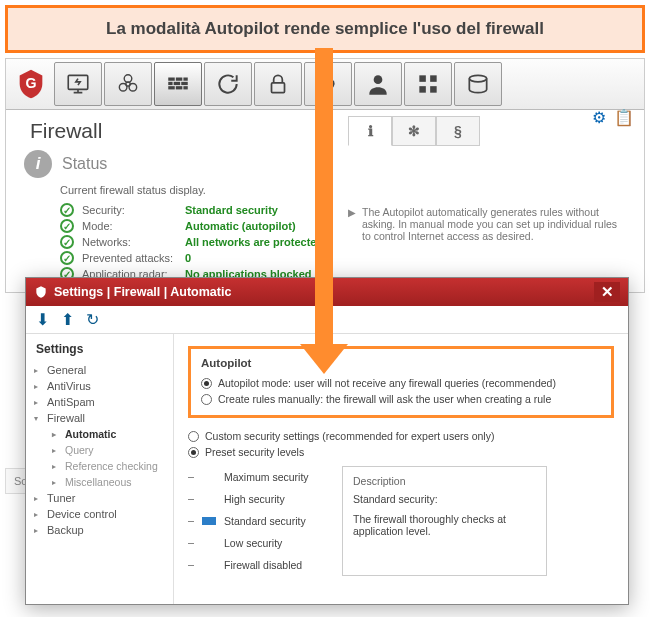  I want to click on tb-grid-icon, so click(428, 84).